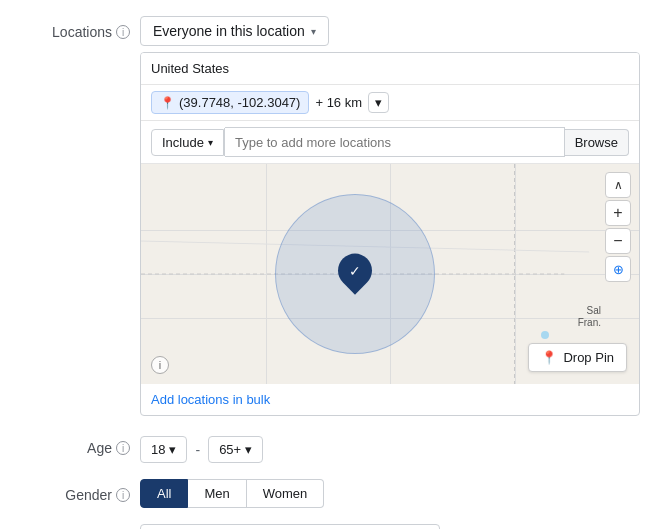  I want to click on map-controls: ∧ + − ⊕, so click(618, 227).